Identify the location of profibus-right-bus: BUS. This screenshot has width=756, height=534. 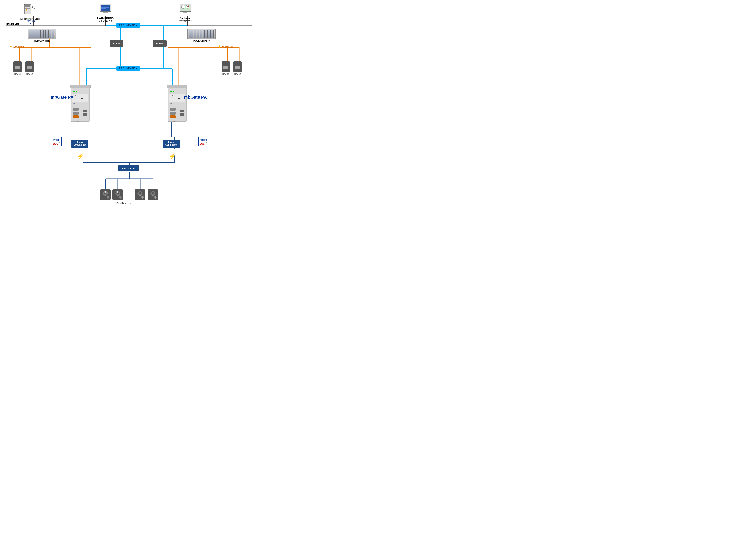
(202, 144).